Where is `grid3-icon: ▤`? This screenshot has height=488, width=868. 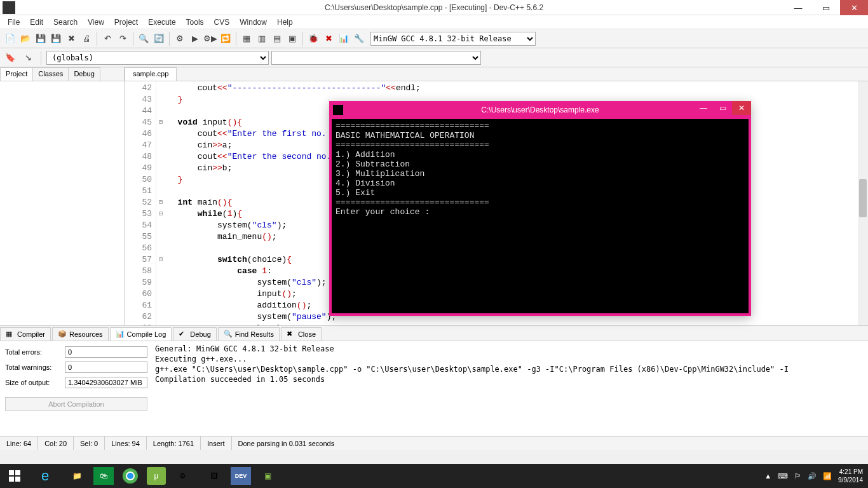
grid3-icon: ▤ is located at coordinates (277, 39).